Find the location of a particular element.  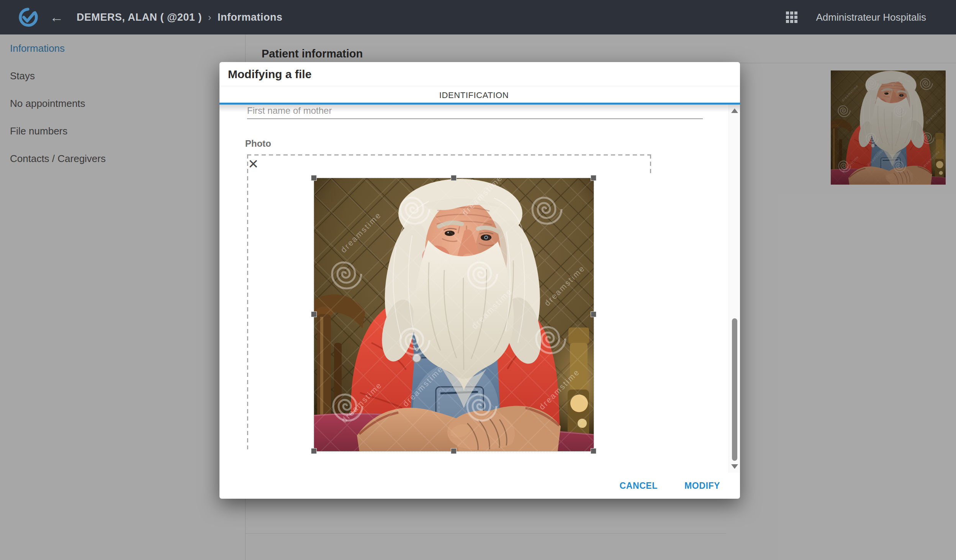

back-arrow-icon: ← is located at coordinates (57, 17).